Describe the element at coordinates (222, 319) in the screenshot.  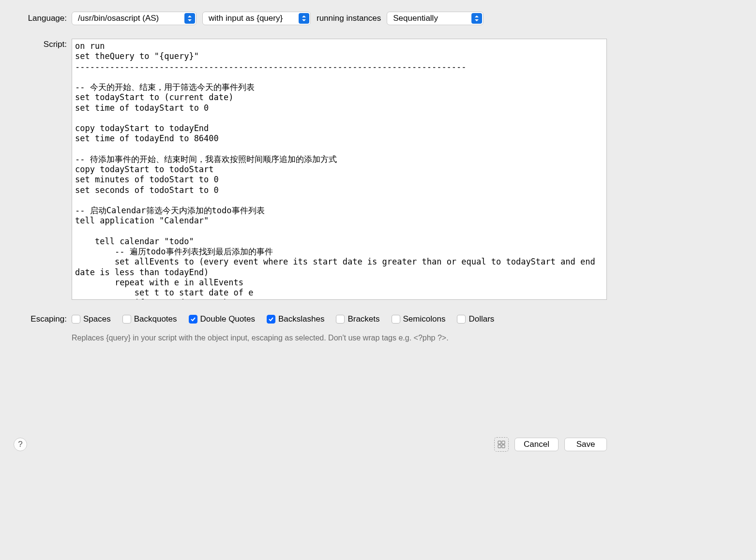
I see `escaping-double-quotes: Double Quotes` at that location.